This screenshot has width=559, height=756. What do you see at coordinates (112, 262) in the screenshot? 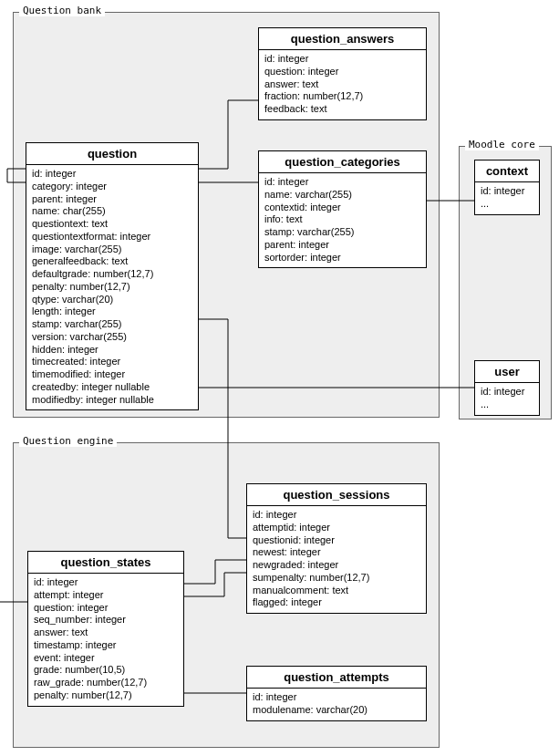
I see `entity-field: generalfeedback: text` at bounding box center [112, 262].